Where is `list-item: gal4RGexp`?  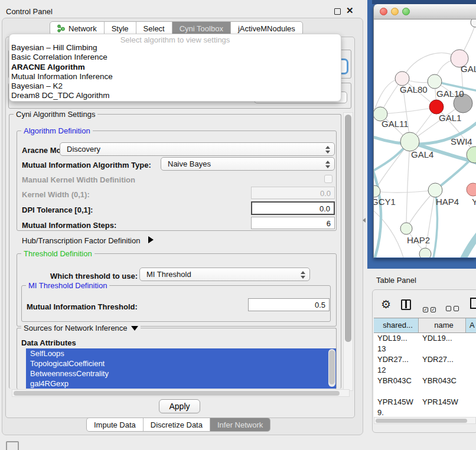 list-item: gal4RGexp is located at coordinates (181, 384).